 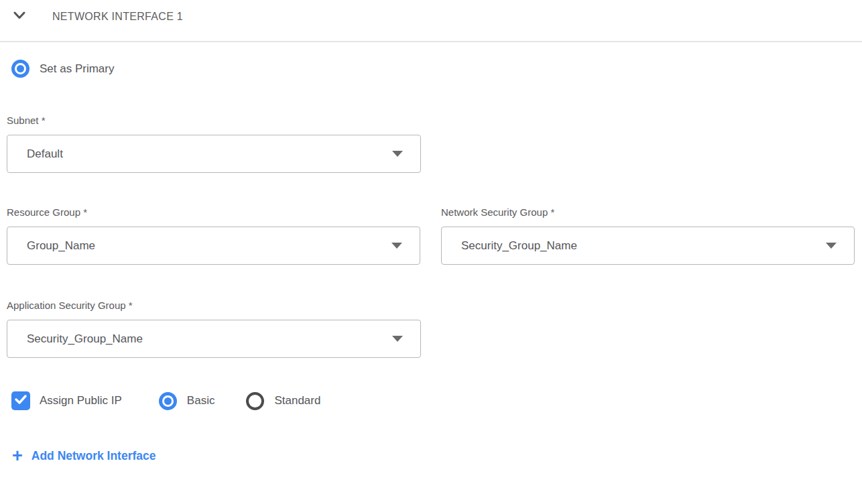 I want to click on group-row: Resource Group * Group_Name Network Secu…, so click(x=430, y=236).